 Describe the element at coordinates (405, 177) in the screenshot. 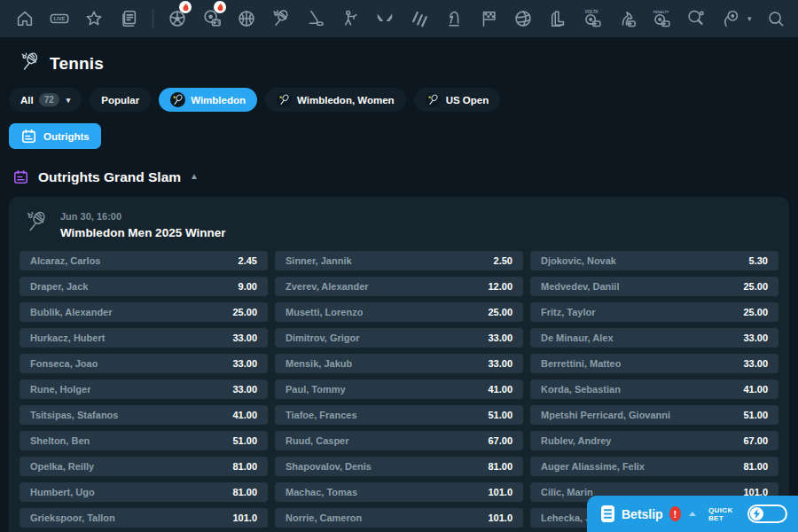

I see `section-header: Outrights Grand Slam ▲` at that location.